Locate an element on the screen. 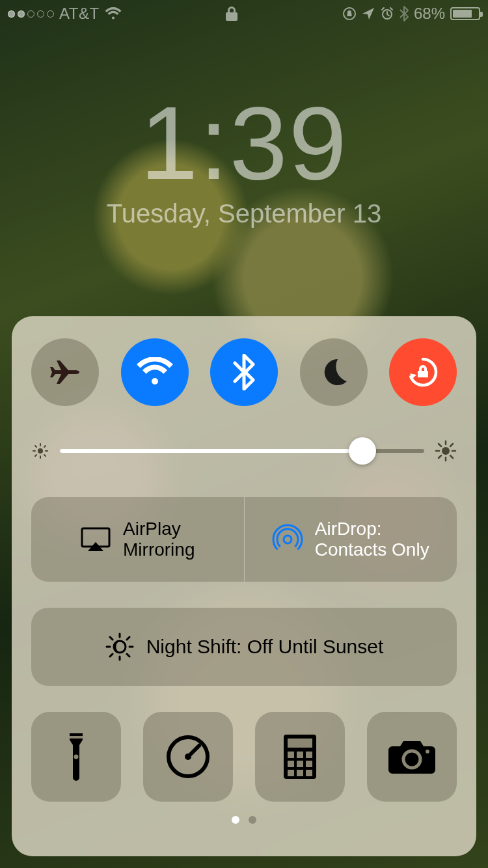  airplay-icon is located at coordinates (96, 539).